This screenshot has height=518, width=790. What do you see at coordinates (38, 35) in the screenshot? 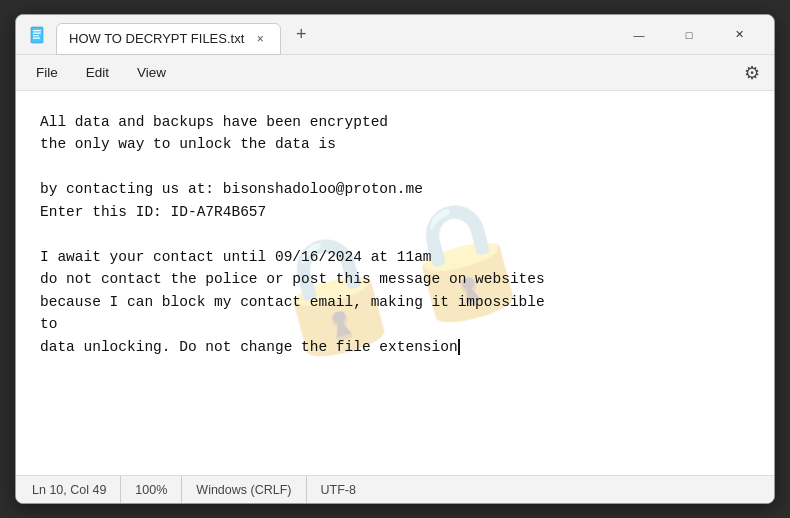
I see `app-icon` at bounding box center [38, 35].